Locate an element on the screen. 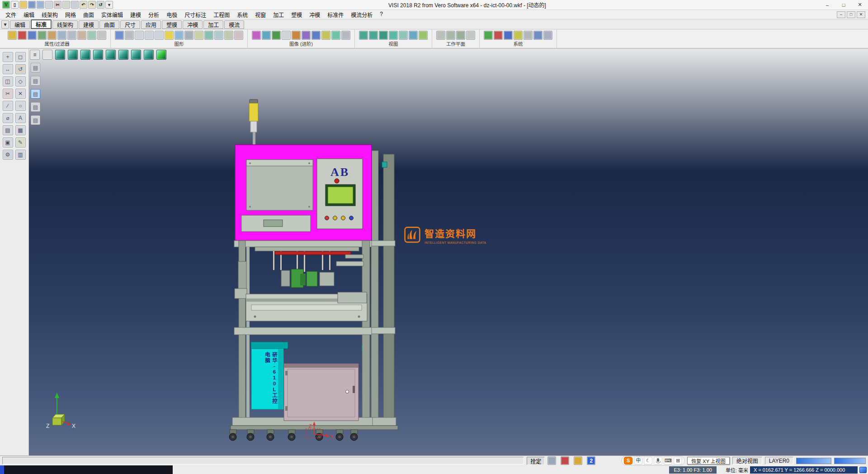 This screenshot has height=474, width=868. view-rotate-icon is located at coordinates (393, 35).